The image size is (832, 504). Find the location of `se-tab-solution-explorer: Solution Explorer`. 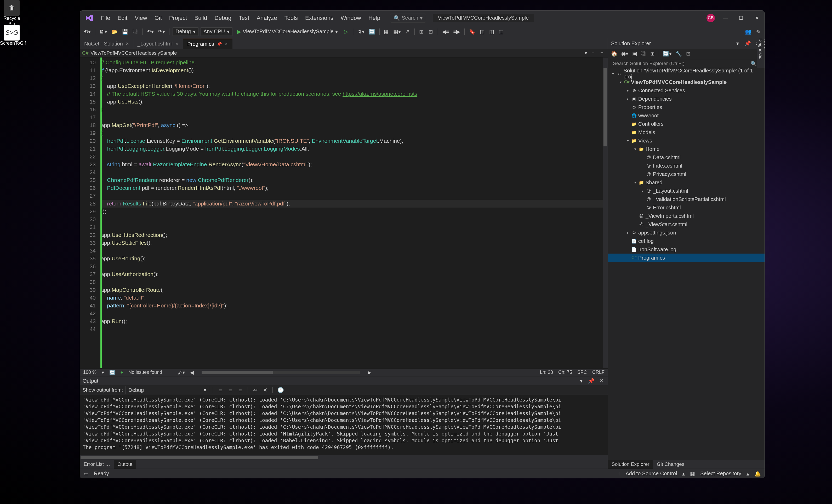

se-tab-solution-explorer: Solution Explorer is located at coordinates (630, 464).